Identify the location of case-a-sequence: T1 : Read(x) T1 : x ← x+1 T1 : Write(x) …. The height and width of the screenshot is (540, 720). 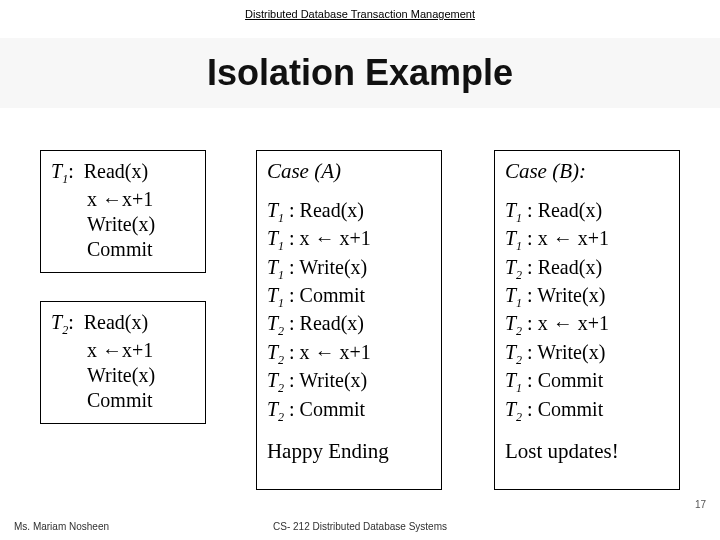
(349, 312).